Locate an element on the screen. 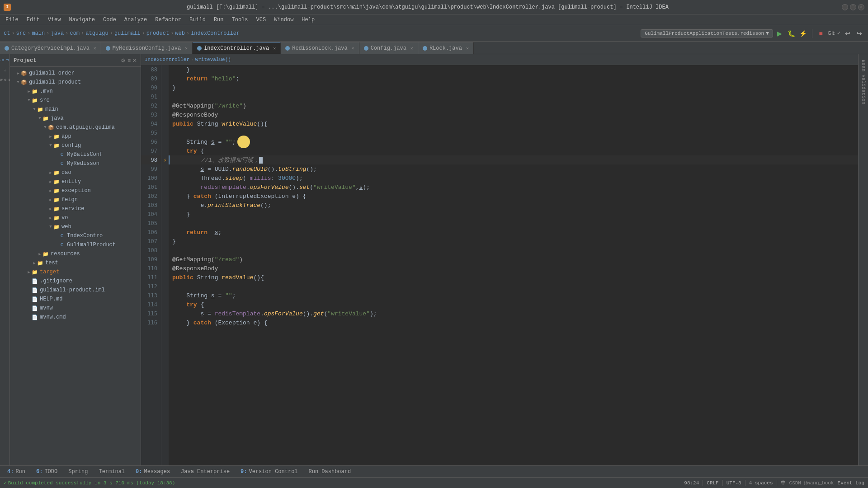  tree-item-service: ▶ 📁 service is located at coordinates (75, 209).